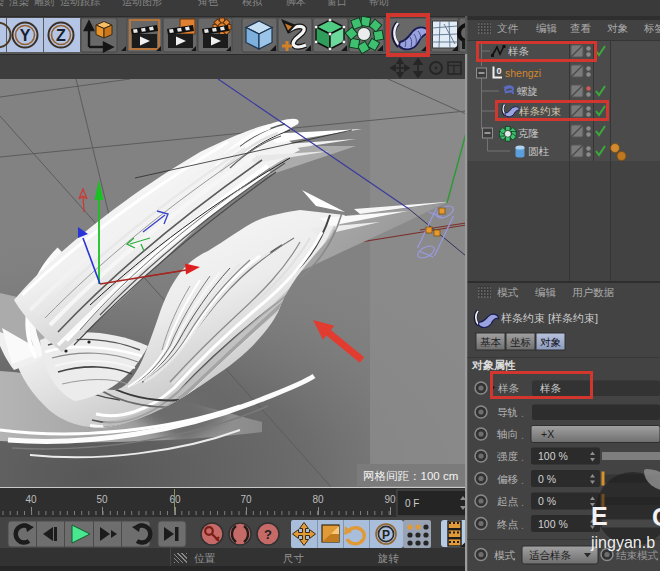 The image size is (660, 571). I want to click on svg-text: 坐标, so click(520, 342).